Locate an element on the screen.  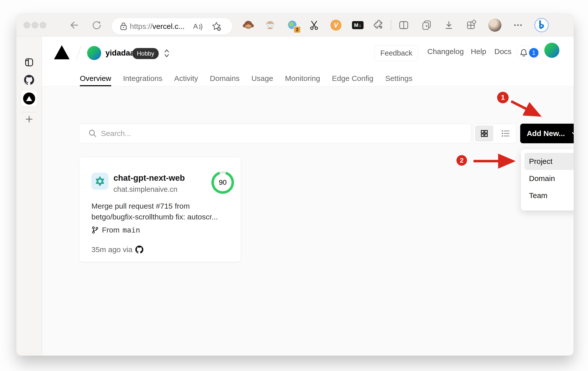
window-zoom-button is located at coordinates (43, 25).